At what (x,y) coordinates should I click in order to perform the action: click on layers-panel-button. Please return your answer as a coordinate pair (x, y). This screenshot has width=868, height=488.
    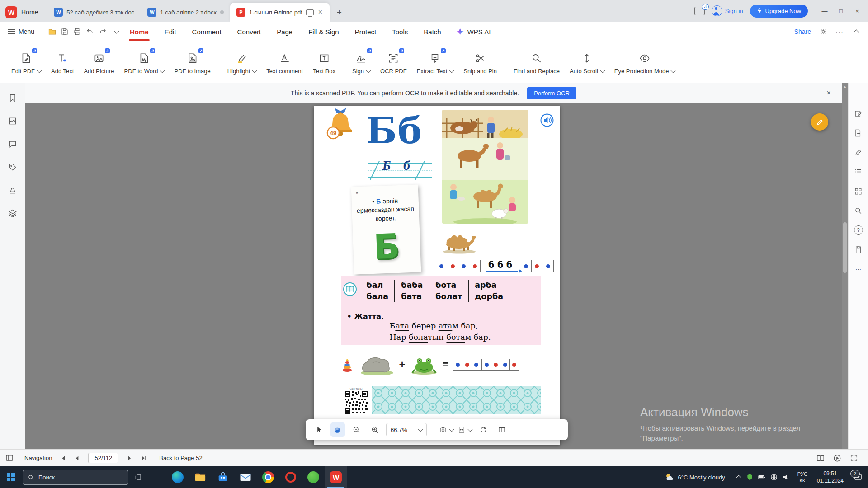
    Looking at the image, I should click on (13, 213).